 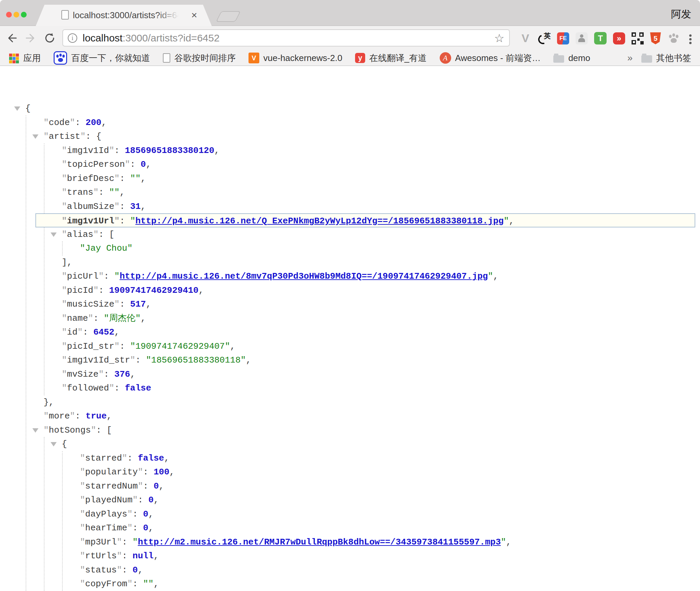 I want to click on qrcode-icon, so click(x=638, y=38).